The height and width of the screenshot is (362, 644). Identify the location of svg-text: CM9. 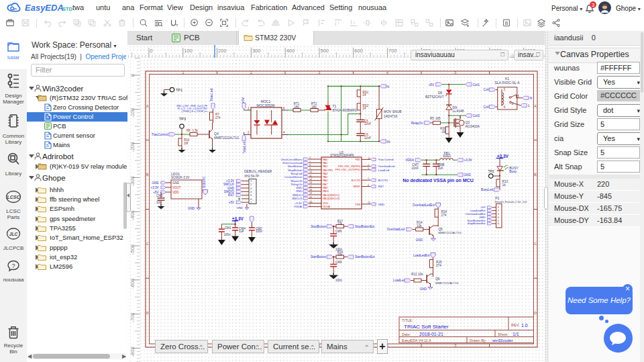
(339, 262).